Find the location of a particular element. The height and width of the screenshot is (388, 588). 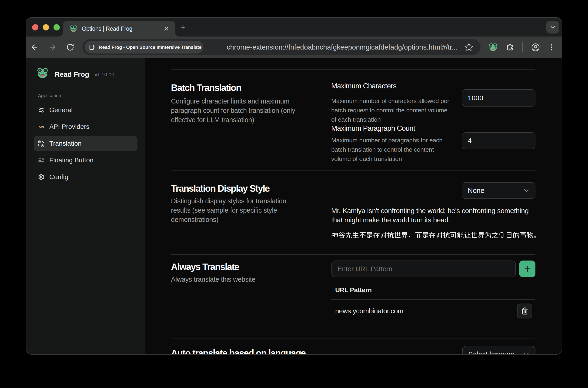

delete-url-pattern-button is located at coordinates (524, 311).